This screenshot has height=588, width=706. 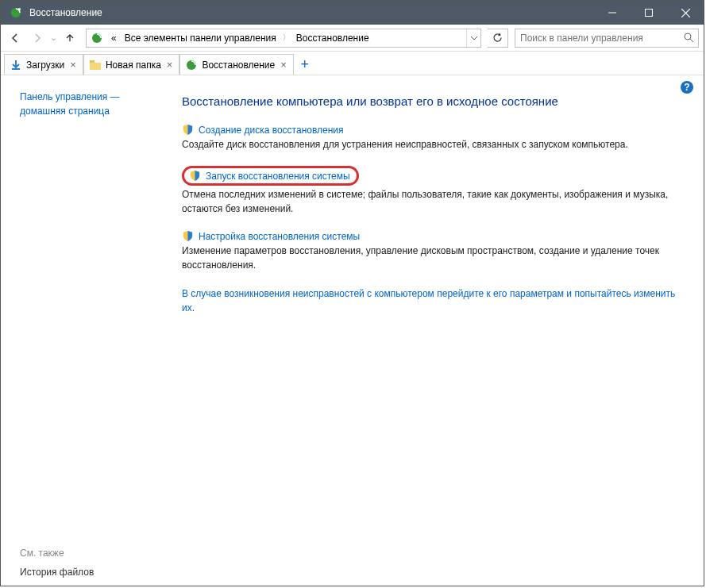 I want to click on item-description: Отмена последних изменений в системе; фа…, so click(x=432, y=202).